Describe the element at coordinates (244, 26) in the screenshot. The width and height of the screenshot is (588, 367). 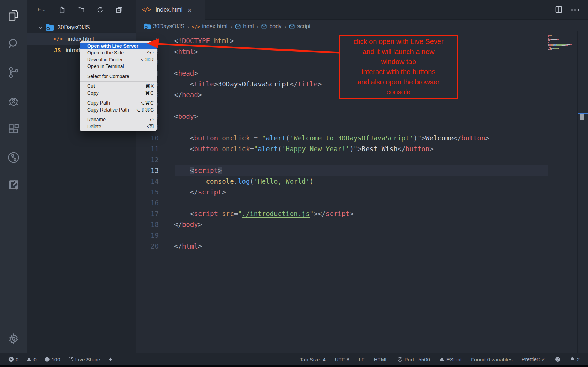
I see `breadcrumb-item-html: html` at that location.